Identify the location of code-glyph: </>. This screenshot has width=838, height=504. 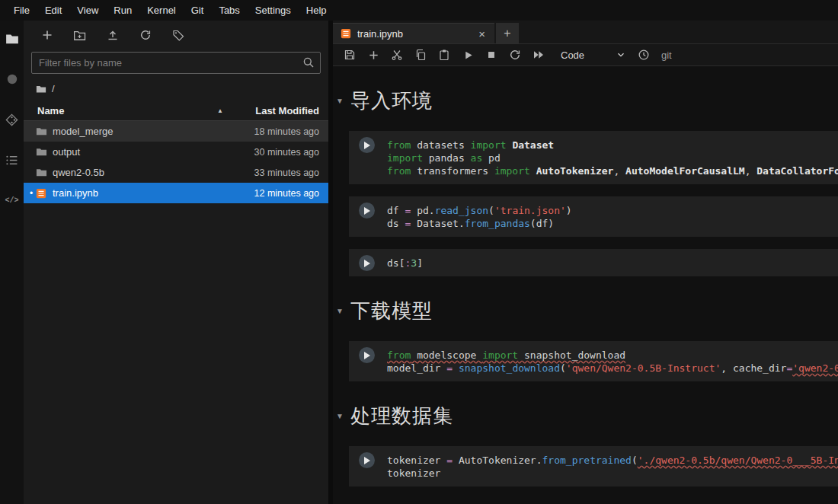
(11, 201).